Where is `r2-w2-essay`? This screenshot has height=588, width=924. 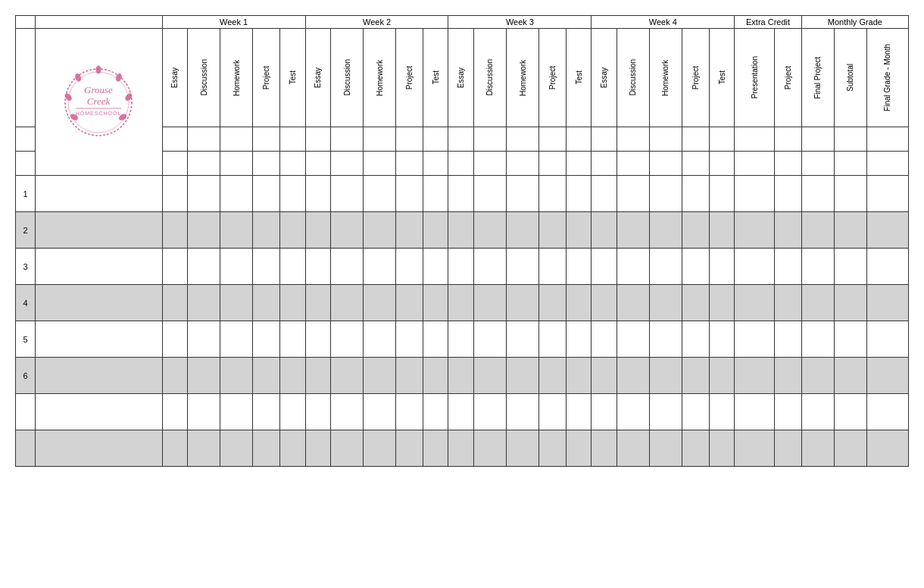
r2-w2-essay is located at coordinates (318, 230).